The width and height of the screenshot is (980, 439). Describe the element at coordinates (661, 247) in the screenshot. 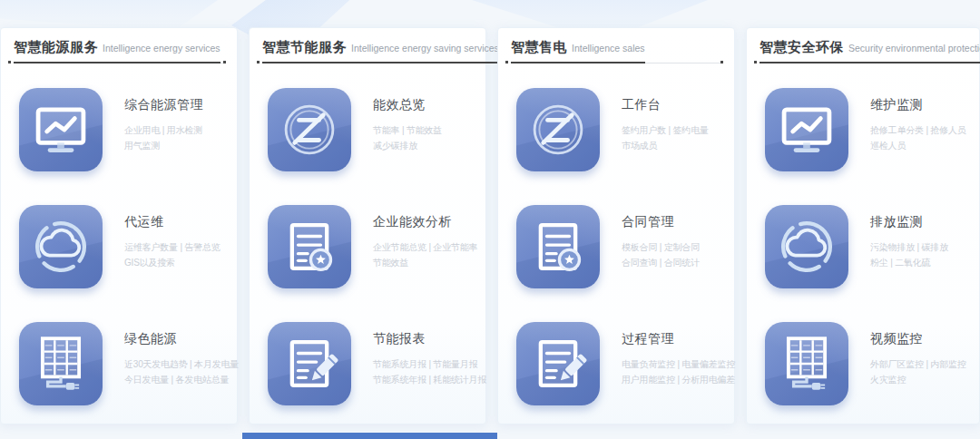

I see `service-item-subtext-line1: 模板合同 | 定制合同` at that location.